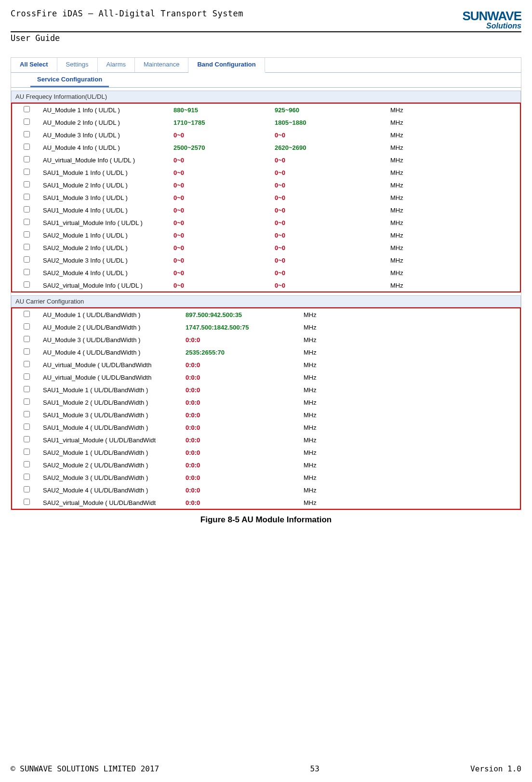  What do you see at coordinates (226, 66) in the screenshot?
I see `tab-band-configuration: Band Configuration` at bounding box center [226, 66].